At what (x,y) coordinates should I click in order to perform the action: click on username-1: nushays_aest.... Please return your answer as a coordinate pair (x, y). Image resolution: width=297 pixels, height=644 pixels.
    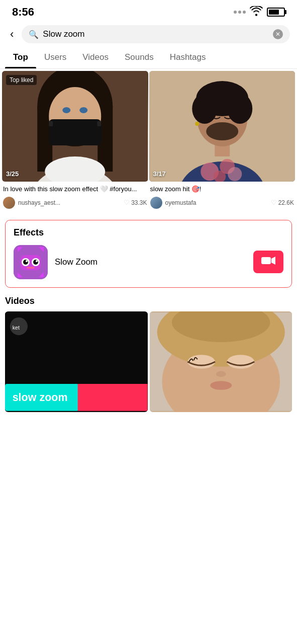
    Looking at the image, I should click on (69, 203).